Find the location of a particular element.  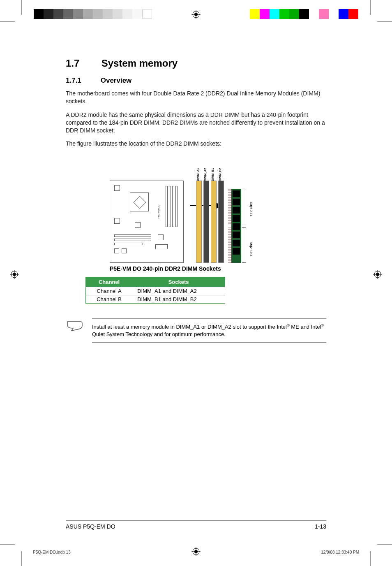

figure-caption: P5E-VM DO 240-pin DDR2 DIMM Sockets is located at coordinates (196, 269).